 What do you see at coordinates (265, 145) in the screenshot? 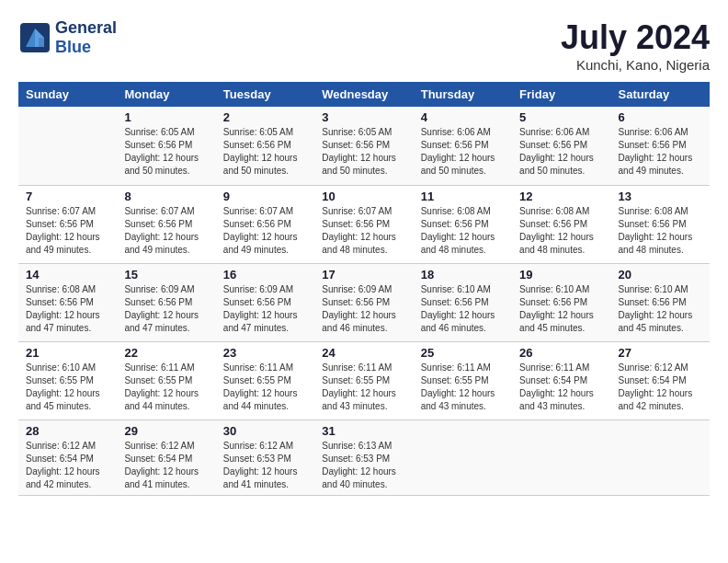
I see `calendar-cell: 2Sunrise: 6:05 AM Sunset: 6:56 PM Daylig…` at bounding box center [265, 145].